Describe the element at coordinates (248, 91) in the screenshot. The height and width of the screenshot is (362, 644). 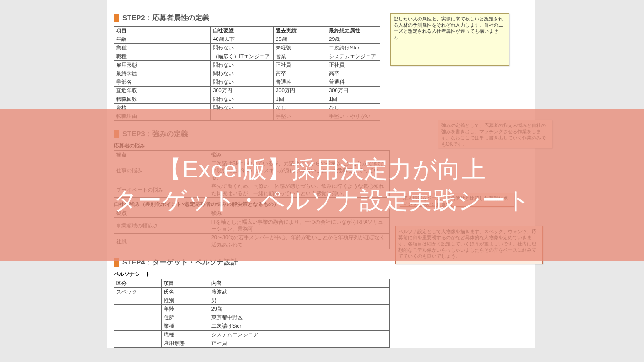
I see `table-row: 直近年収300万円300万円300万円` at that location.